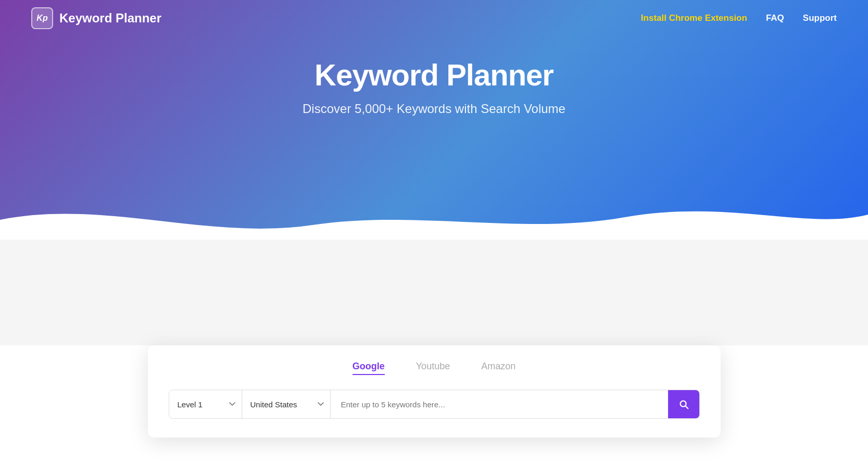 The image size is (868, 474). I want to click on tab-google: Google, so click(369, 368).